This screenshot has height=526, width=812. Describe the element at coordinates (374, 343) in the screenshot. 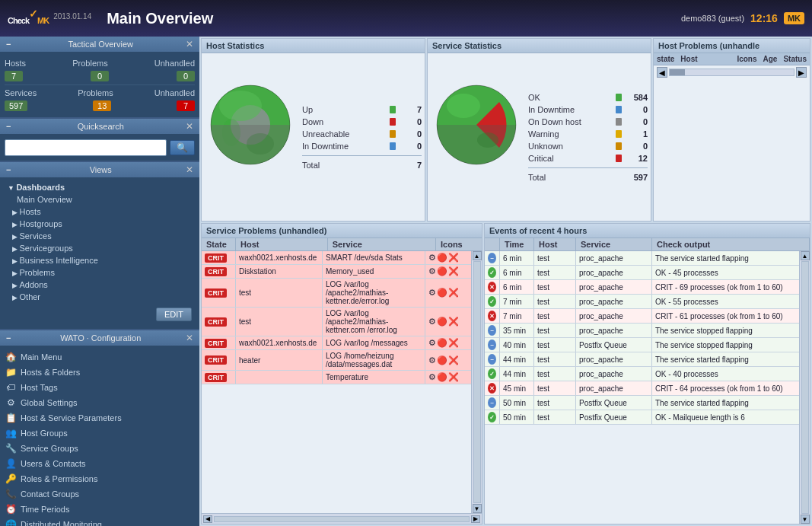

I see `sp-cell-service: LOG /var/log /messages` at that location.